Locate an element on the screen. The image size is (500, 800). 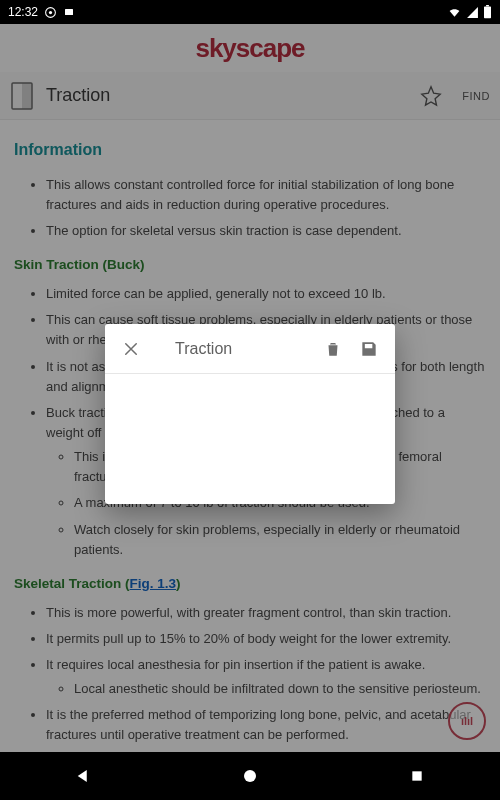
nav-home-button is located at coordinates (250, 776).